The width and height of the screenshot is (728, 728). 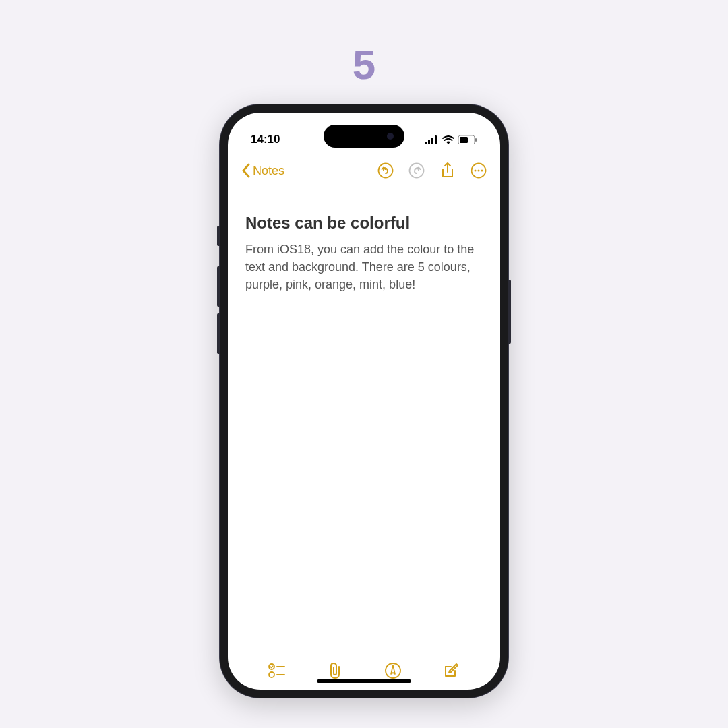 What do you see at coordinates (451, 671) in the screenshot?
I see `compose-button` at bounding box center [451, 671].